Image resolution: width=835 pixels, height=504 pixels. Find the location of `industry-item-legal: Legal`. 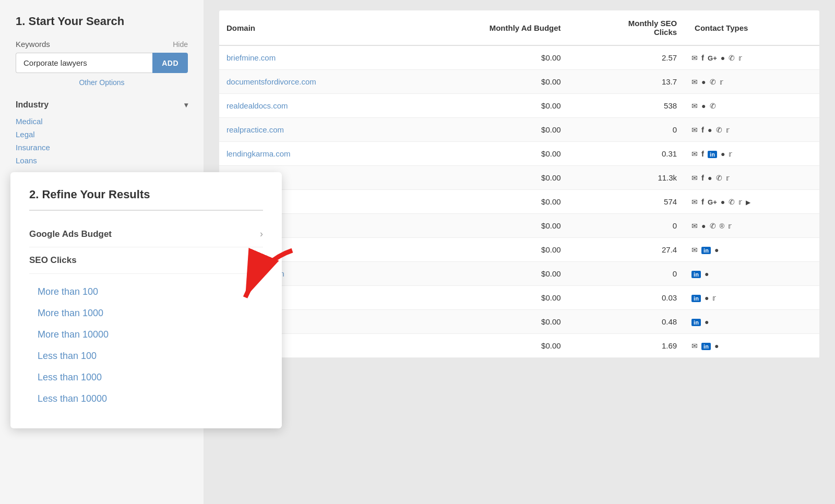

industry-item-legal: Legal is located at coordinates (102, 135).